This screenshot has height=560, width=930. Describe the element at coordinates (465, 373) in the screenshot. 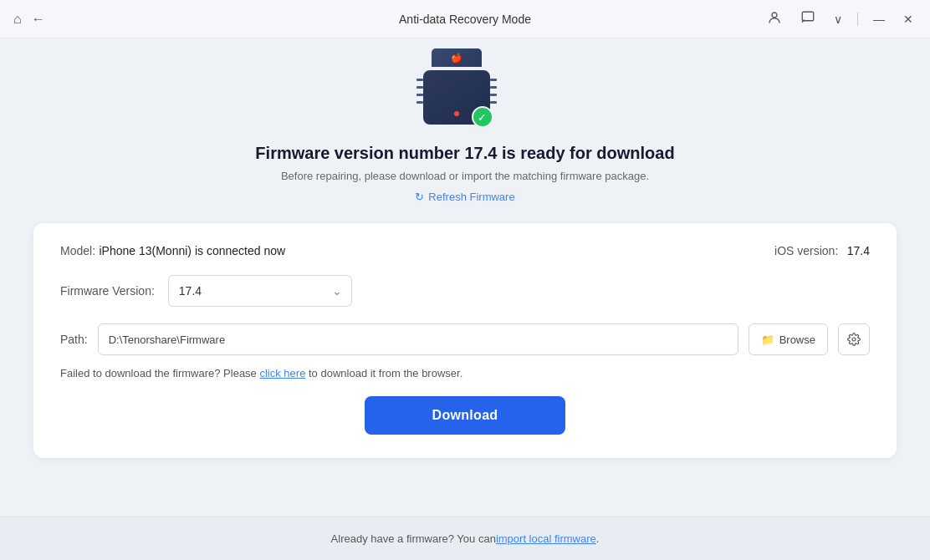

I see `error-row: Failed to download the firmware? Please …` at that location.